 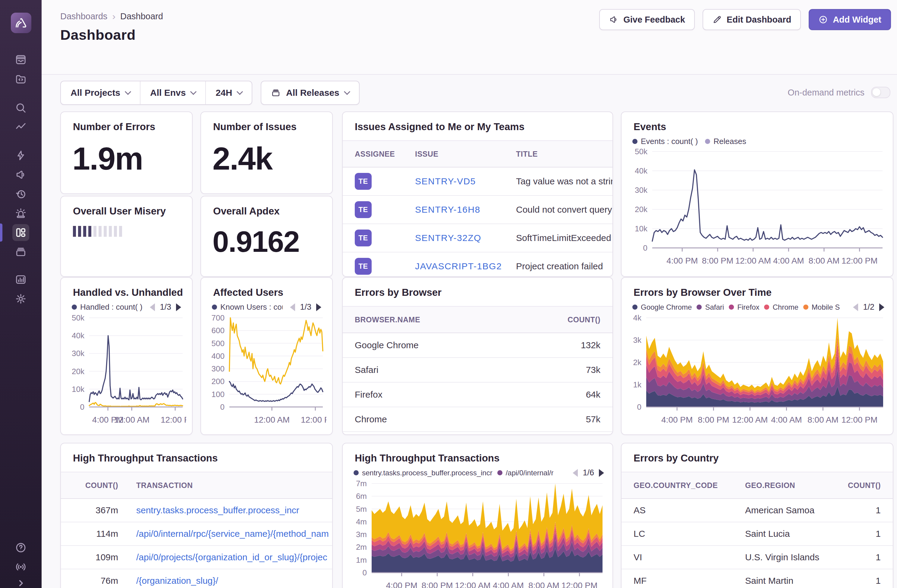 What do you see at coordinates (757, 356) in the screenshot?
I see `widget-errors-by-browser-over-time: Errors by Browser Over Time Google Chrom…` at bounding box center [757, 356].